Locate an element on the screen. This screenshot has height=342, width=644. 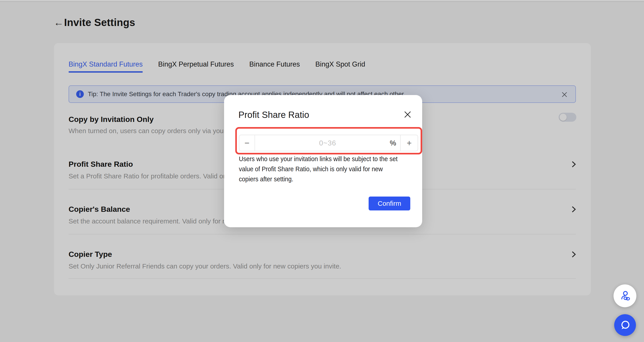
invite-link-button is located at coordinates (625, 296).